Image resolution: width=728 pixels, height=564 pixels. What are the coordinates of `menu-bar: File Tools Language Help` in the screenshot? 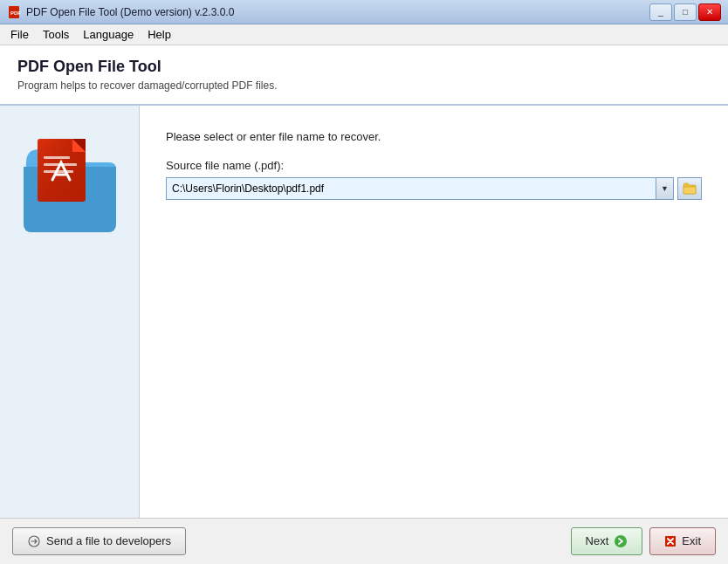 It's located at (364, 35).